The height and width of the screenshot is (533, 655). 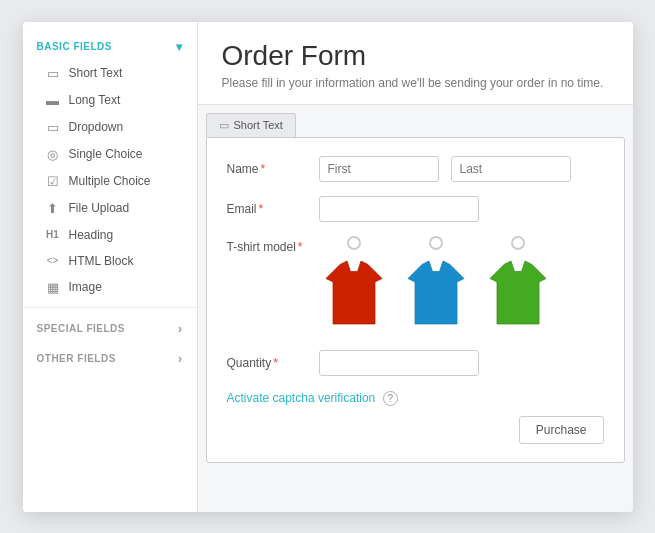 What do you see at coordinates (399, 209) in the screenshot?
I see `email-input` at bounding box center [399, 209].